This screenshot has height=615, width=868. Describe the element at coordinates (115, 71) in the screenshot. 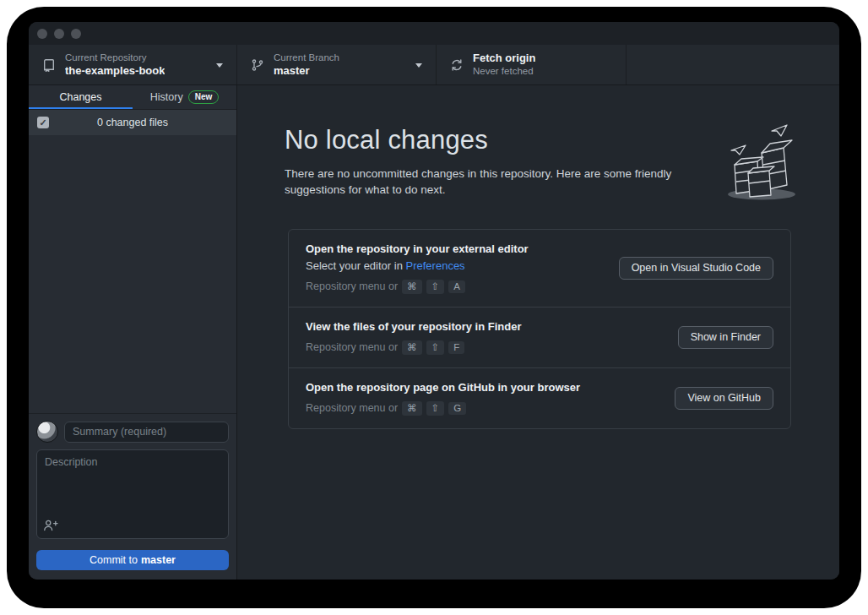

I see `repository-name: the-examples-book` at that location.